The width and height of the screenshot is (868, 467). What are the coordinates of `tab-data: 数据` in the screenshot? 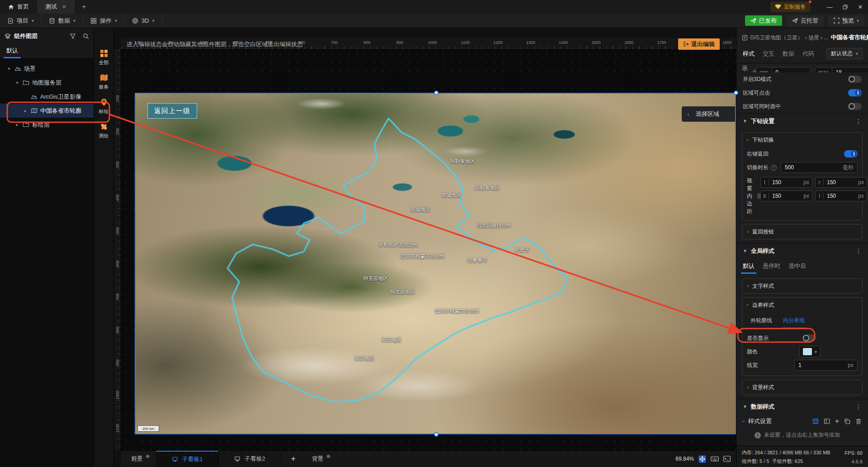 It's located at (788, 54).